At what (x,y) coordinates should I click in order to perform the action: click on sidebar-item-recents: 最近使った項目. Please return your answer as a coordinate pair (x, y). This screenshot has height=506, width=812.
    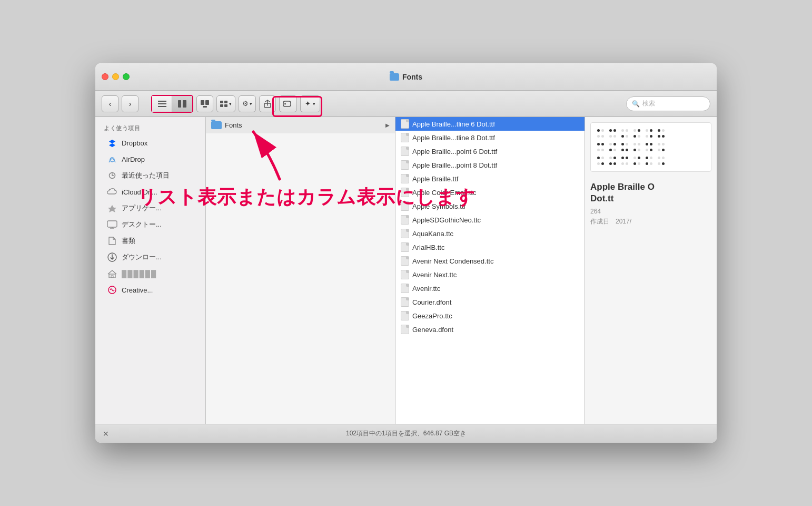
    Looking at the image, I should click on (151, 176).